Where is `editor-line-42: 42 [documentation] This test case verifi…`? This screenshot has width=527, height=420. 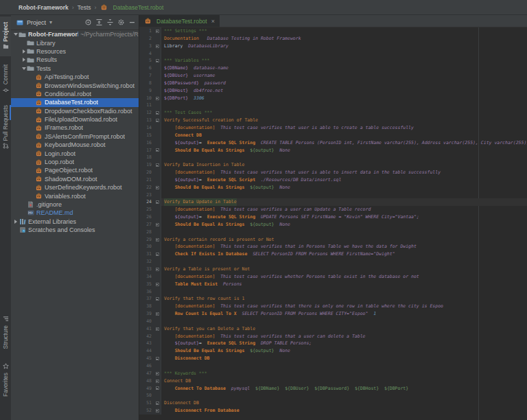 editor-line-42: 42 [documentation] This test case verifi… is located at coordinates (333, 336).